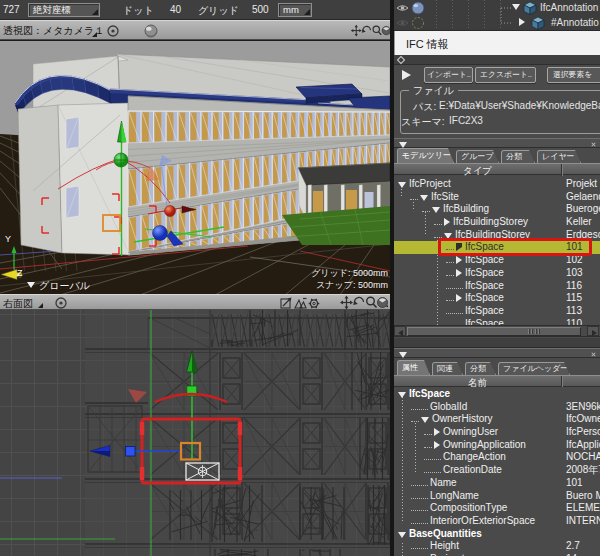  What do you see at coordinates (418, 23) in the screenshot?
I see `render-sphere-icon-disabled` at bounding box center [418, 23].